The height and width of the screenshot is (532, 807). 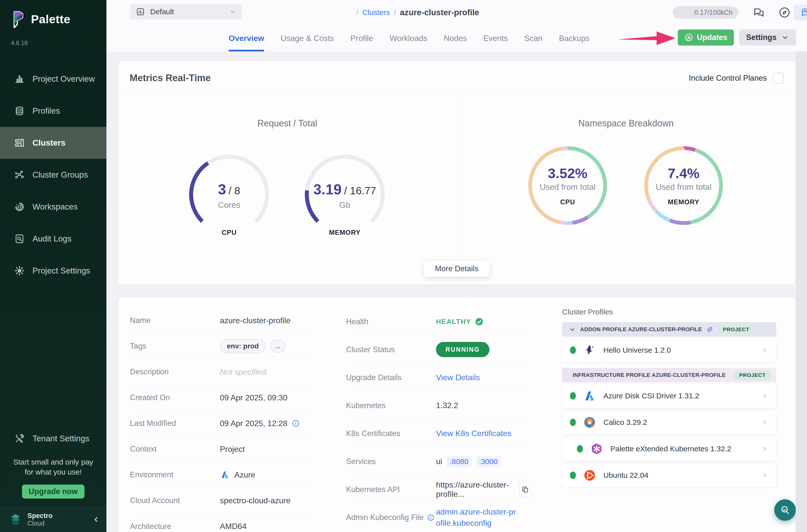 I want to click on app-logo: Palette, so click(x=53, y=14).